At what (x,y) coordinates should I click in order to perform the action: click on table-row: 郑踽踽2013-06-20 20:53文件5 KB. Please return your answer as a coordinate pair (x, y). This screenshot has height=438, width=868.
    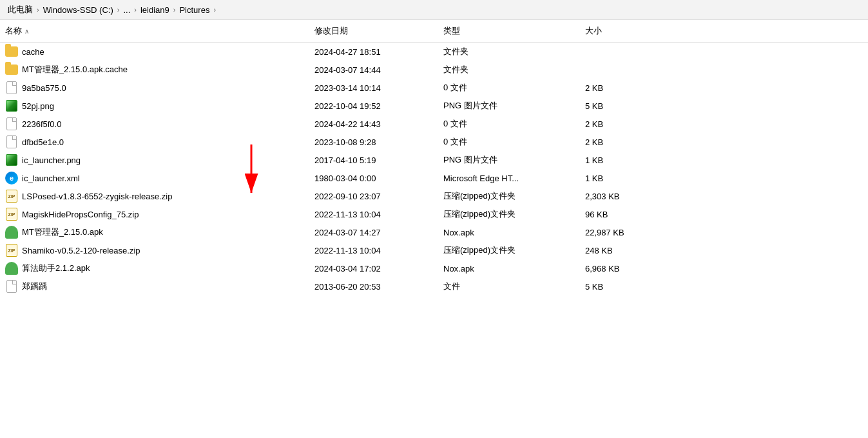
    Looking at the image, I should click on (434, 286).